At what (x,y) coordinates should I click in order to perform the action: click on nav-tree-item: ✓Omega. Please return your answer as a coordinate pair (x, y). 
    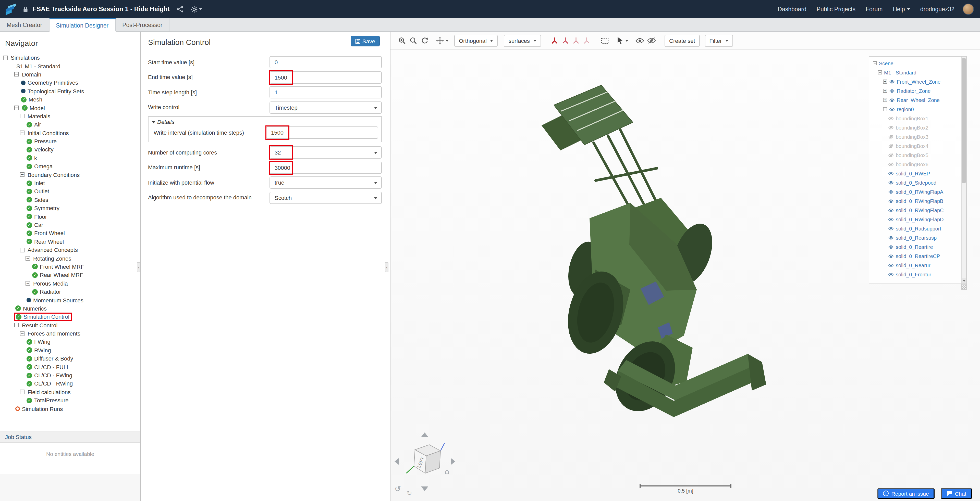
    Looking at the image, I should click on (70, 166).